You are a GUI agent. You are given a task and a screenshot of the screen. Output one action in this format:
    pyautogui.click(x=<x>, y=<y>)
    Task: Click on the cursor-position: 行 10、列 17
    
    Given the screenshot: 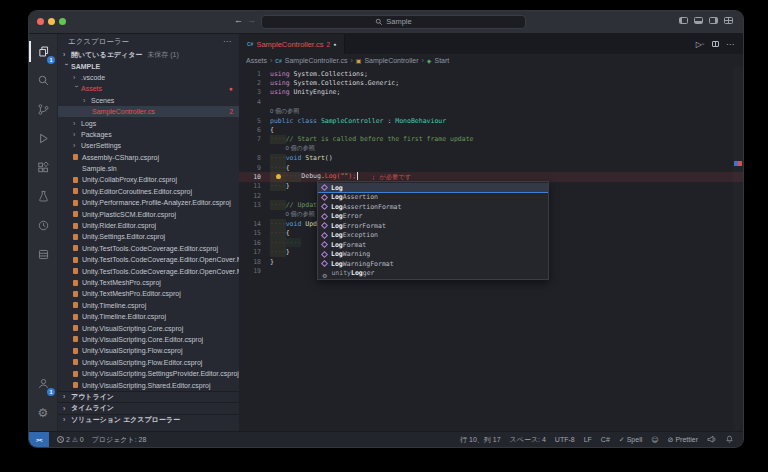 What is the action you would take?
    pyautogui.click(x=480, y=440)
    